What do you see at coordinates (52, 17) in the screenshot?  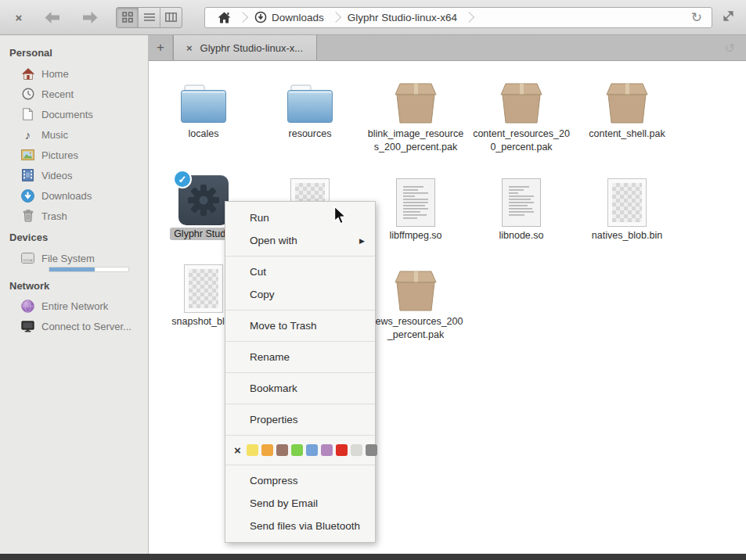 I see `back-arrow-icon` at bounding box center [52, 17].